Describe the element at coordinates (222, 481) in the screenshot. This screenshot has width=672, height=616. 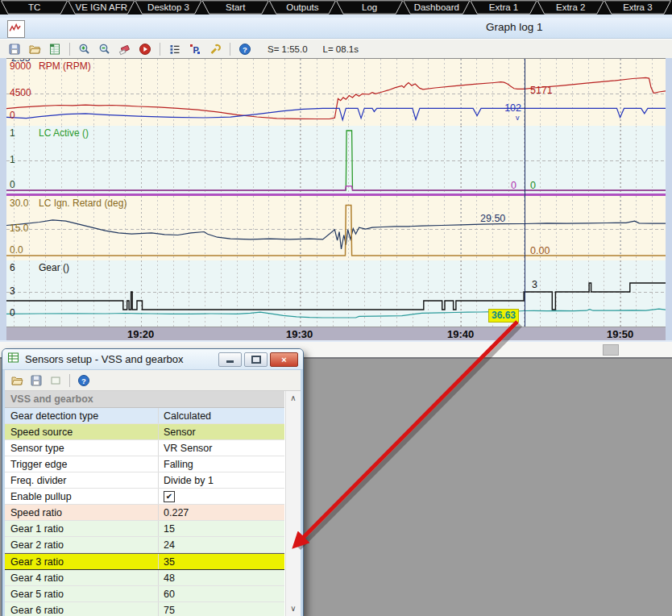
I see `setting-value: Divide by 1` at that location.